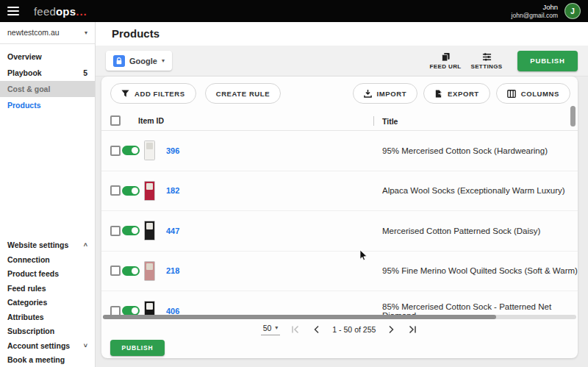 Image resolution: width=588 pixels, height=367 pixels. What do you see at coordinates (33, 274) in the screenshot?
I see `sidebar-item-label: Product feeds` at bounding box center [33, 274].